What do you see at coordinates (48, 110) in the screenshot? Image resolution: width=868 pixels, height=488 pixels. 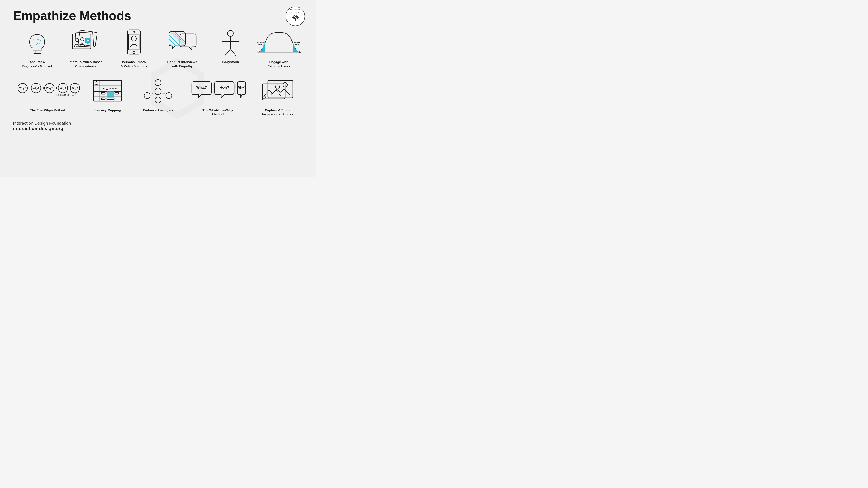 I see `method-label-five-whys: The Five Whys Method` at bounding box center [48, 110].